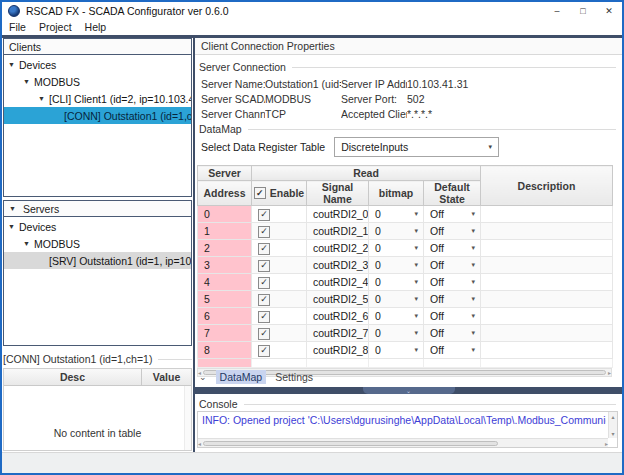  I want to click on signal-name-cell: coutRDI2_8, so click(338, 350).